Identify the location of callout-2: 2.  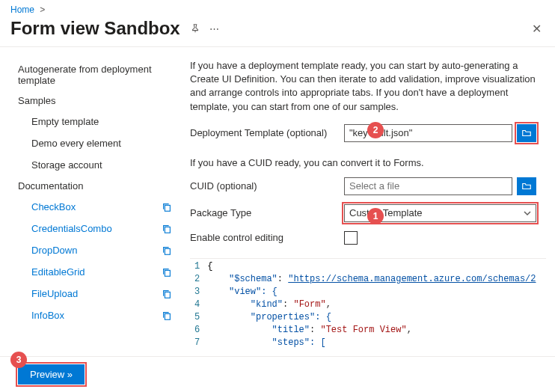
(375, 130).